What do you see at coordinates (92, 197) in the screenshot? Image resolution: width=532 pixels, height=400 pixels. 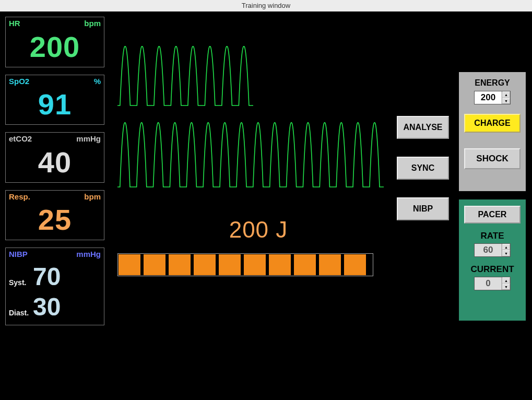 I see `resp-unit: bpm` at bounding box center [92, 197].